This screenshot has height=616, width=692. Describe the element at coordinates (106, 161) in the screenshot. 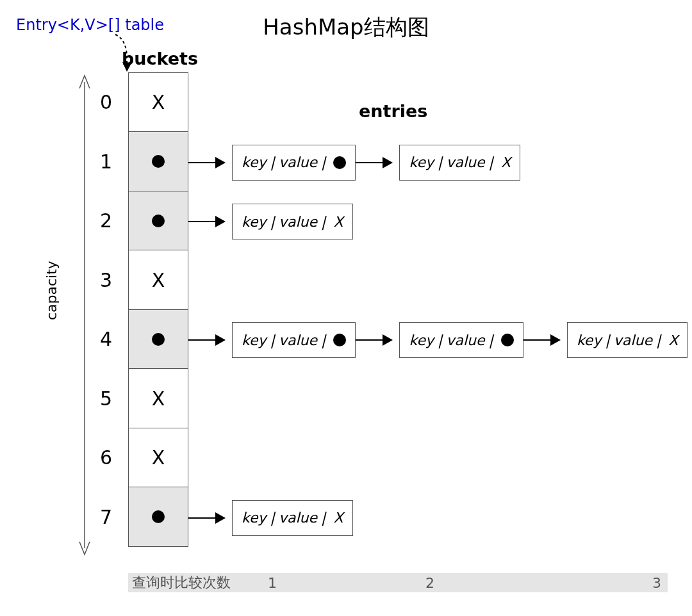

I see `bucket-index: 1` at that location.